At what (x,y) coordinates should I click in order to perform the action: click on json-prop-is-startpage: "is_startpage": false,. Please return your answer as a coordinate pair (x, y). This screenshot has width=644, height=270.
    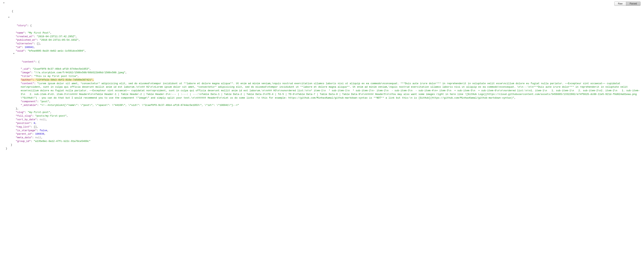
    Looking at the image, I should click on (322, 131).